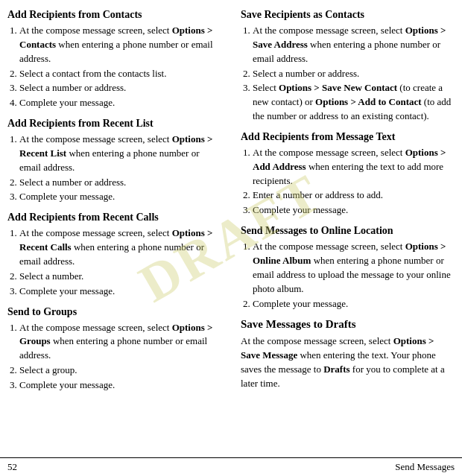  Describe the element at coordinates (349, 253) in the screenshot. I see `options-online-album-bold: Options > Online Album` at that location.